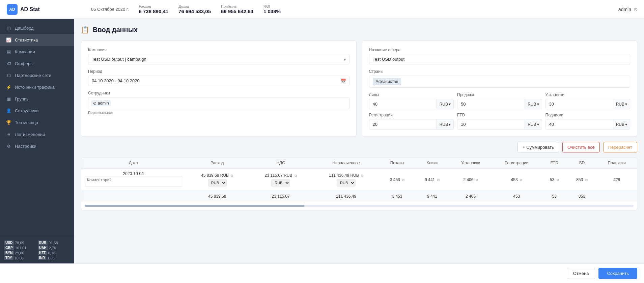 The height and width of the screenshot is (283, 644). I want to click on cell-registrations: 453 ⧉, so click(517, 180).